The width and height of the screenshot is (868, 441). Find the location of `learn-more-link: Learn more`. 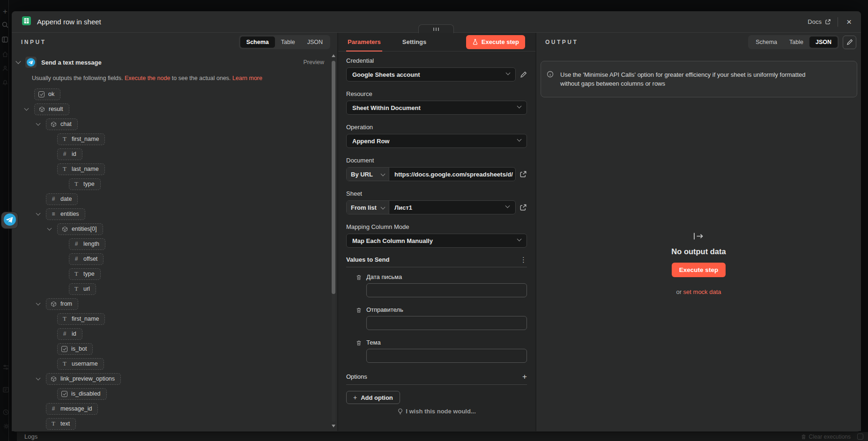

learn-more-link: Learn more is located at coordinates (247, 78).